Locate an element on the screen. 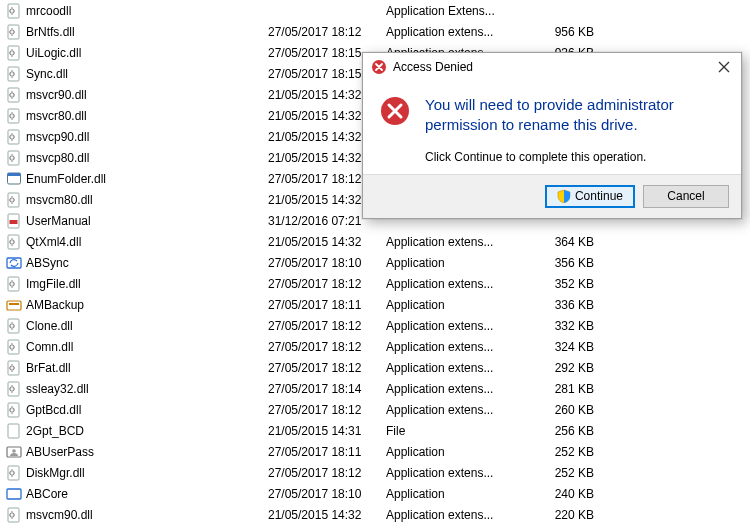 The width and height of the screenshot is (750, 527). file-name-label: ABSync is located at coordinates (48, 263).